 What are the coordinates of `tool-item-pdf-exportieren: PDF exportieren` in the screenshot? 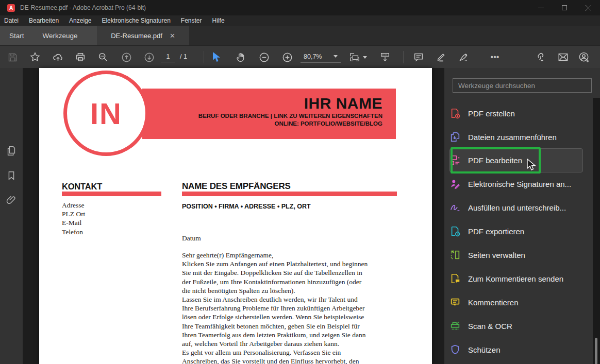 It's located at (516, 231).